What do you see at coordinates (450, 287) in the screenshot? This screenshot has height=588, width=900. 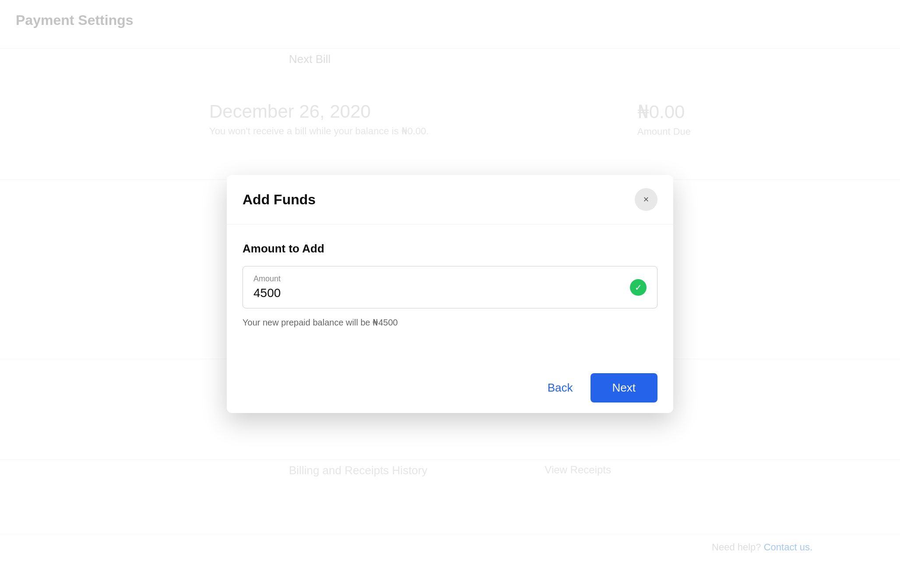 I see `amount-input-wrapper: Amount ✓` at bounding box center [450, 287].